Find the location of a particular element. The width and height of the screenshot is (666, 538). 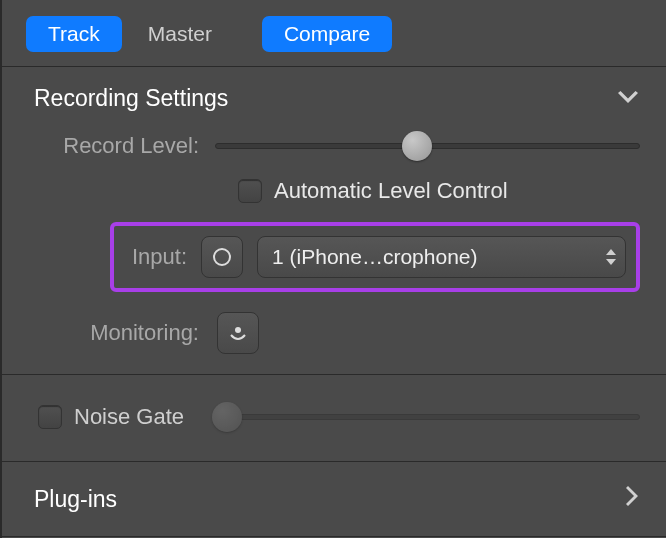

circle-icon is located at coordinates (222, 257).